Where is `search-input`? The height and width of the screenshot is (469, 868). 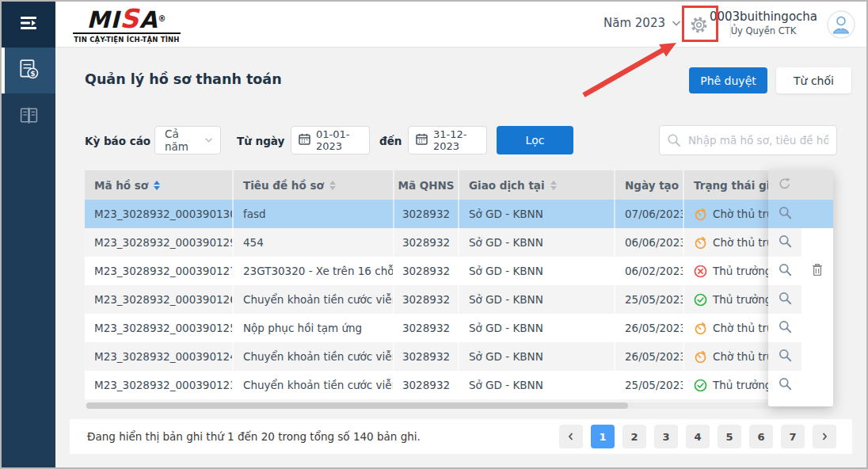 search-input is located at coordinates (748, 140).